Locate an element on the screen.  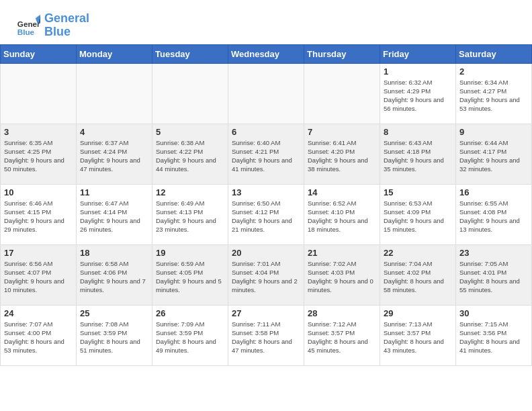
day-info: Sunrise: 6:53 AM Sunset: 4:09 PM Dayligh… is located at coordinates (418, 216).